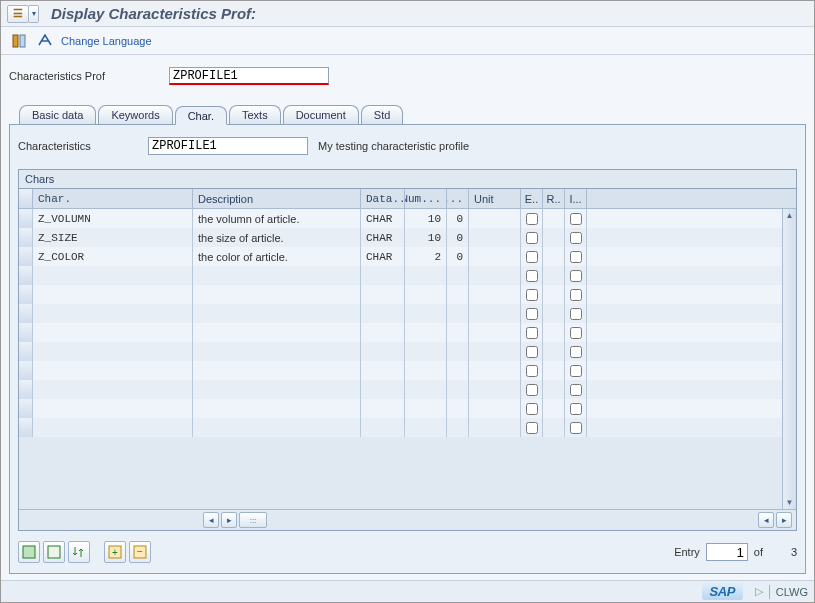 This screenshot has height=603, width=815. Describe the element at coordinates (113, 256) in the screenshot. I see `cell: Z_COLOR` at that location.